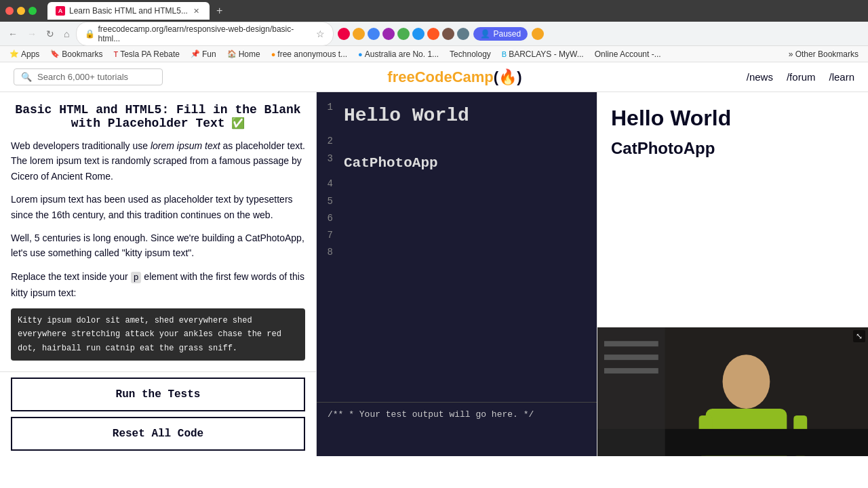  What do you see at coordinates (732, 392) in the screenshot?
I see `video-area: ⤡` at bounding box center [732, 392].